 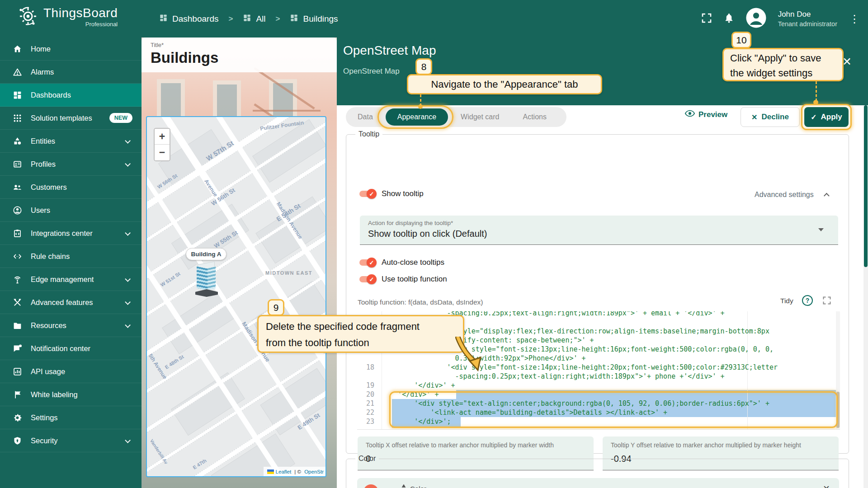 What do you see at coordinates (270, 472) in the screenshot?
I see `ukraine-flag-icon` at bounding box center [270, 472].